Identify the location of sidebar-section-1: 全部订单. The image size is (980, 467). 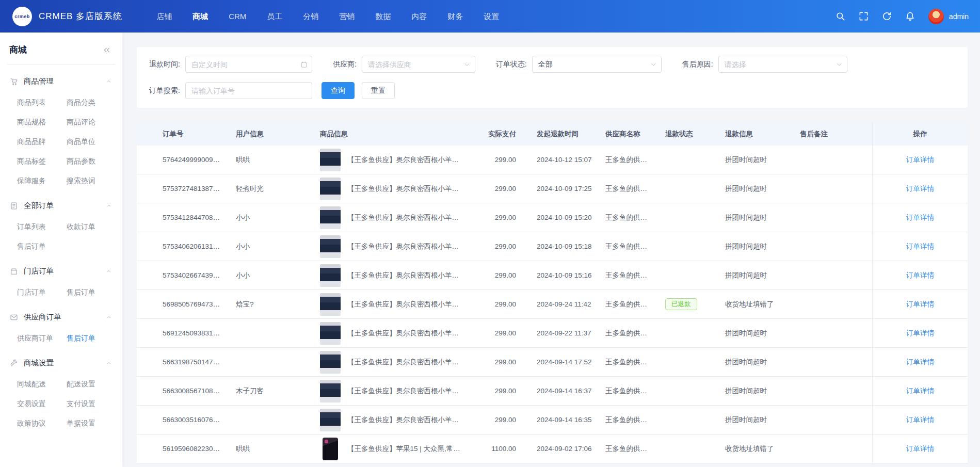
(61, 205).